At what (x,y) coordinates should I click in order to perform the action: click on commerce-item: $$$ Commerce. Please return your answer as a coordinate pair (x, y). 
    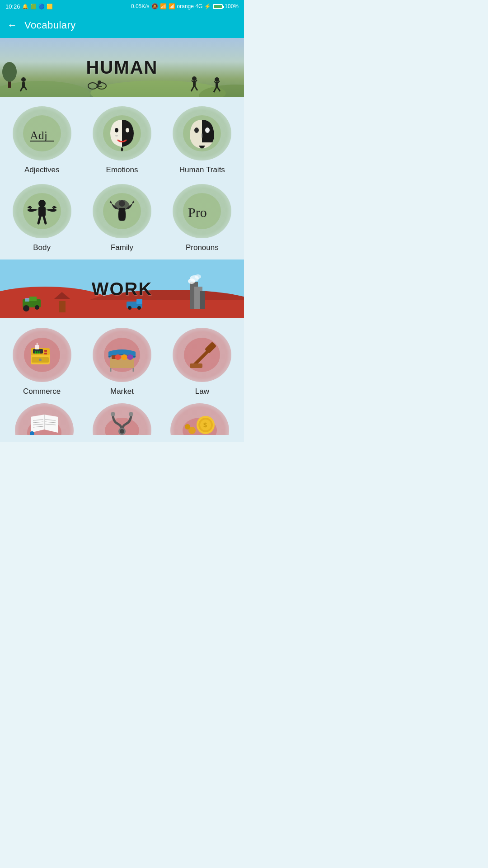
    Looking at the image, I should click on (42, 361).